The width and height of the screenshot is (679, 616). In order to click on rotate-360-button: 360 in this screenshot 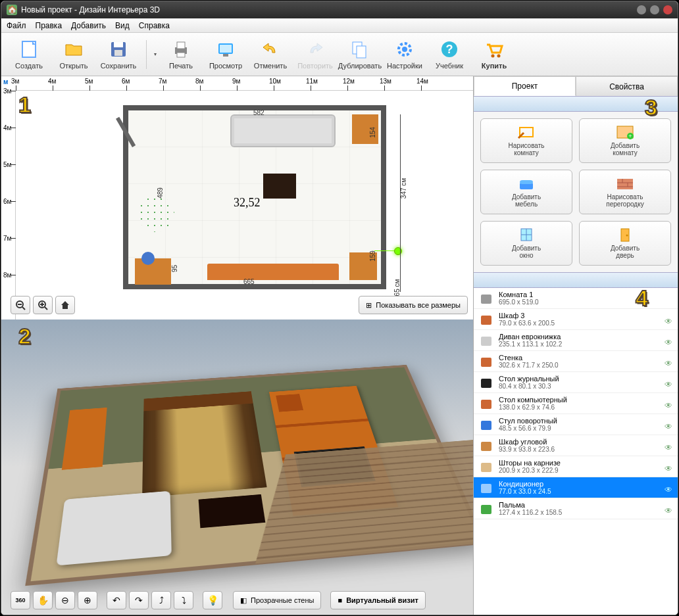, I will do `click(20, 600)`.